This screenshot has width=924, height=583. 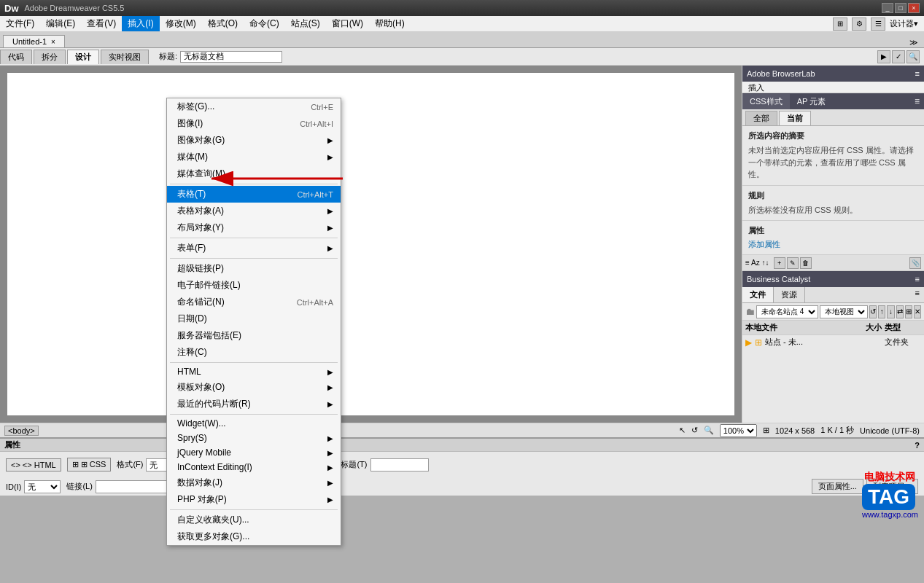 What do you see at coordinates (42, 487) in the screenshot?
I see `id-selector: 无` at bounding box center [42, 487].